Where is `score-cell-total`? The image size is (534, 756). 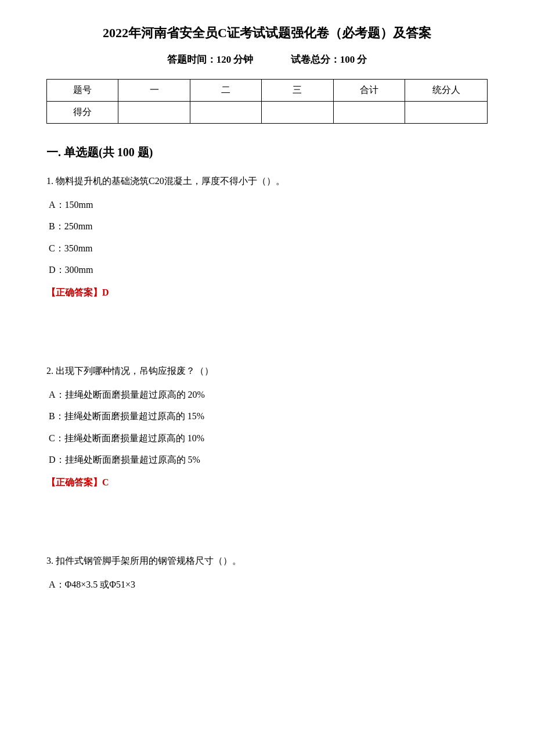
score-cell-total is located at coordinates (369, 113).